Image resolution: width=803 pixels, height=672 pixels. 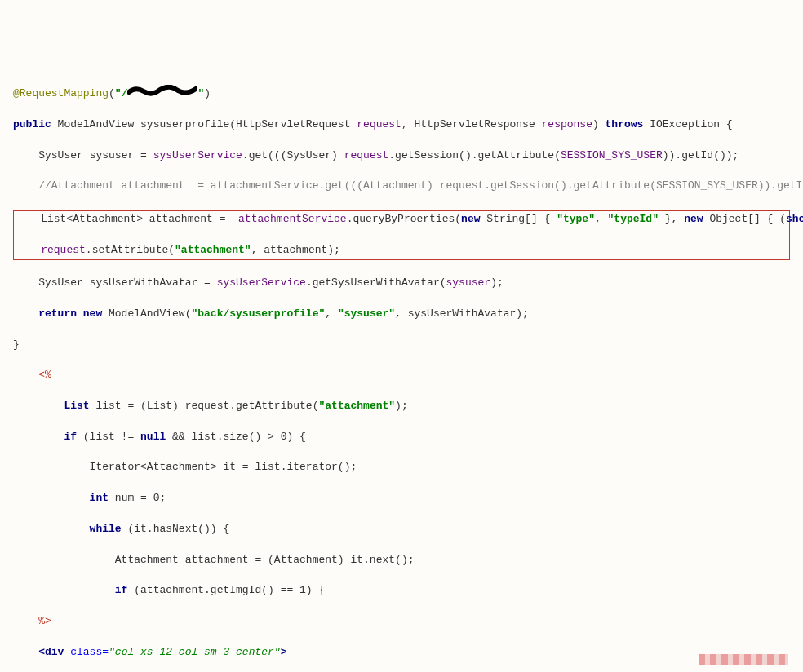 What do you see at coordinates (402, 652) in the screenshot?
I see `code-line: <div class="col-xs-12 col-sm-3 center">` at bounding box center [402, 652].